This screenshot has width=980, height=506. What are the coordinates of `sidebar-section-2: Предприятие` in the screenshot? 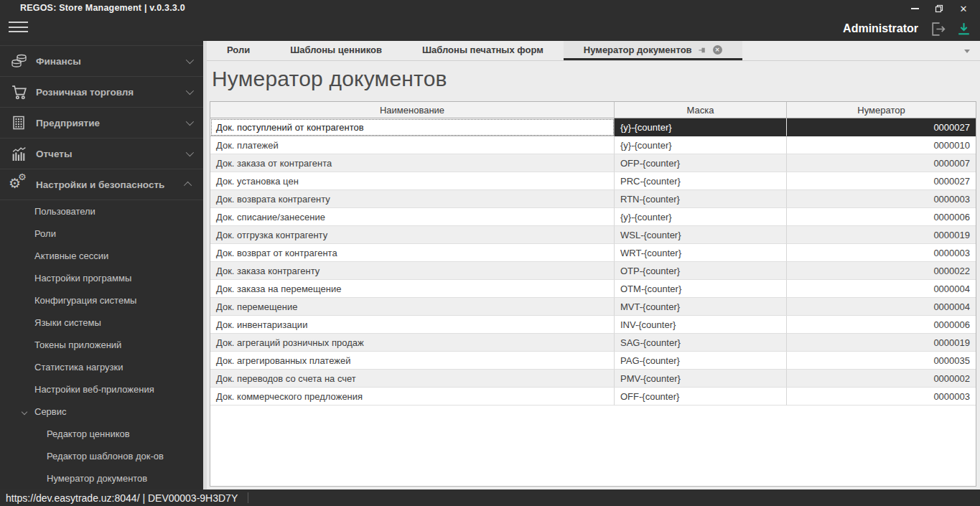 It's located at (102, 123).